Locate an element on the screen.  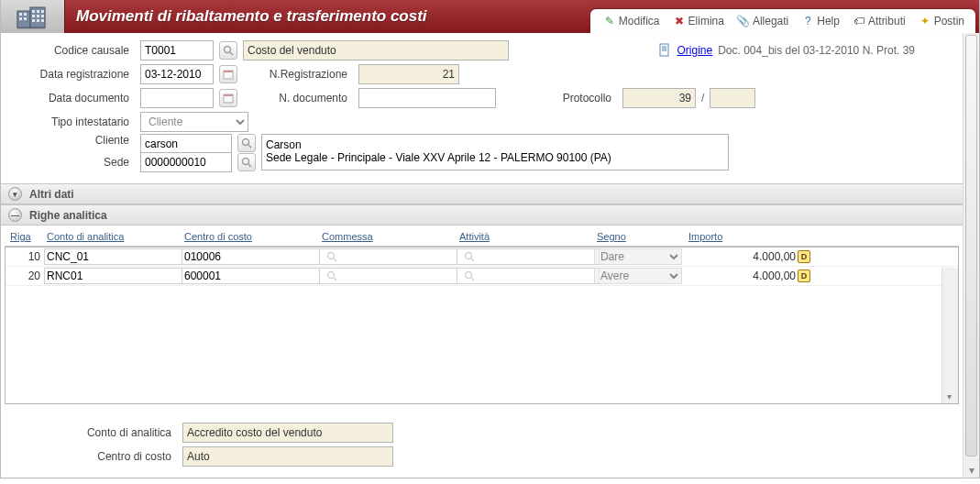
collapse-icon: — is located at coordinates (15, 214).